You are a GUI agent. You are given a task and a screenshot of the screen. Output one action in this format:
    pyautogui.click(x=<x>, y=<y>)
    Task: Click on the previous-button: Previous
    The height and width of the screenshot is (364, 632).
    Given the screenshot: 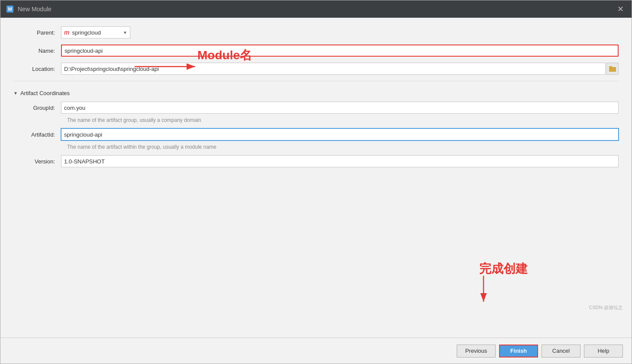 What is the action you would take?
    pyautogui.click(x=476, y=351)
    